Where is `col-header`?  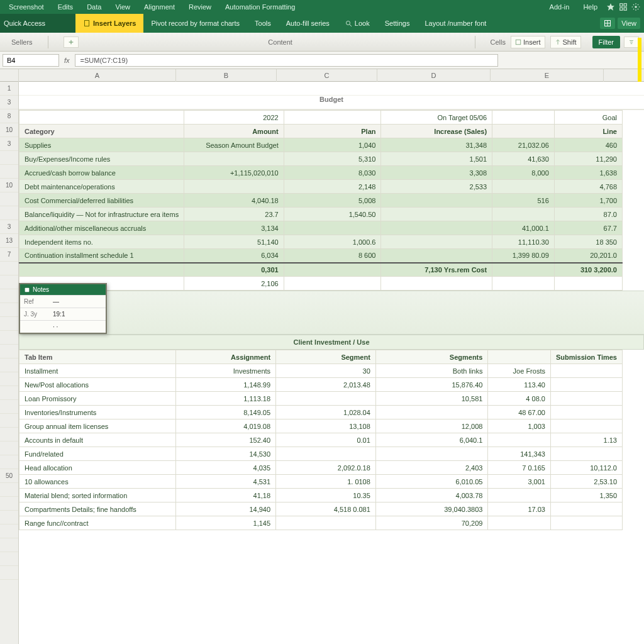
col-header is located at coordinates (519, 357).